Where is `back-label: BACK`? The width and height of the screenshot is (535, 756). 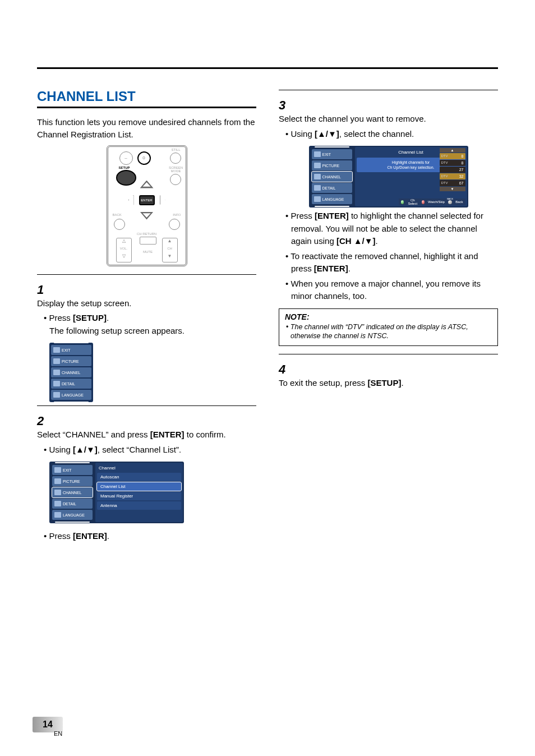 back-label: BACK is located at coordinates (117, 215).